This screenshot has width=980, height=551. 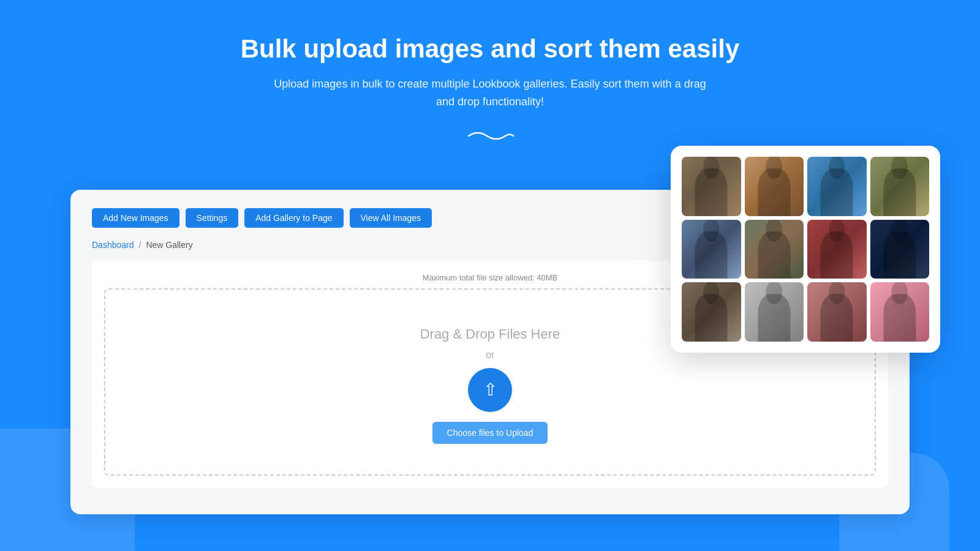 I want to click on choose-files-button: Choose files to Upload, so click(x=490, y=433).